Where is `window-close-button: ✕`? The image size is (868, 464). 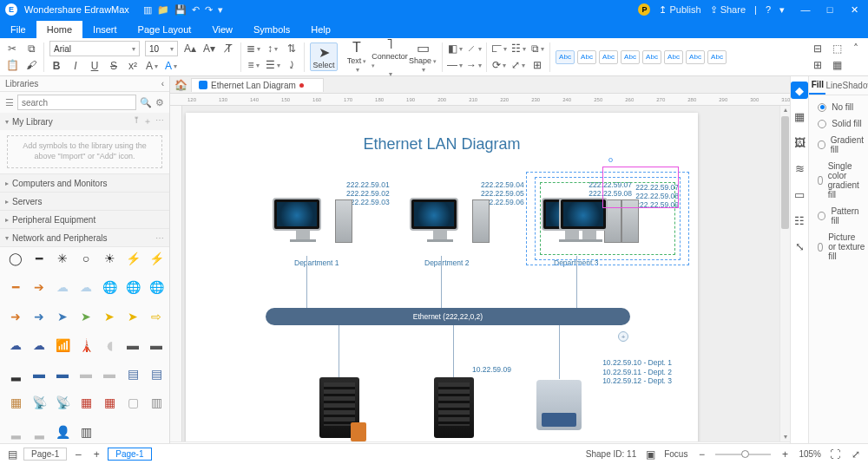 window-close-button: ✕ is located at coordinates (854, 10).